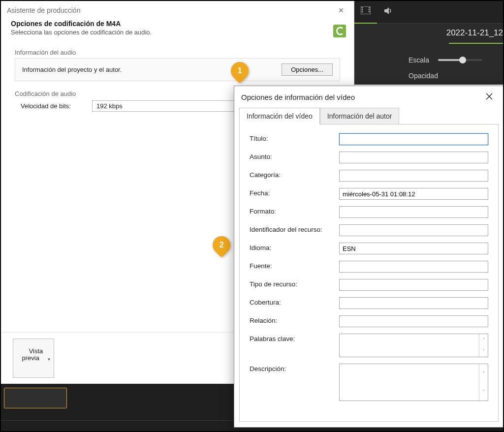 The width and height of the screenshot is (504, 432). What do you see at coordinates (474, 33) in the screenshot?
I see `file-name: 2022-11-21_12` at bounding box center [474, 33].